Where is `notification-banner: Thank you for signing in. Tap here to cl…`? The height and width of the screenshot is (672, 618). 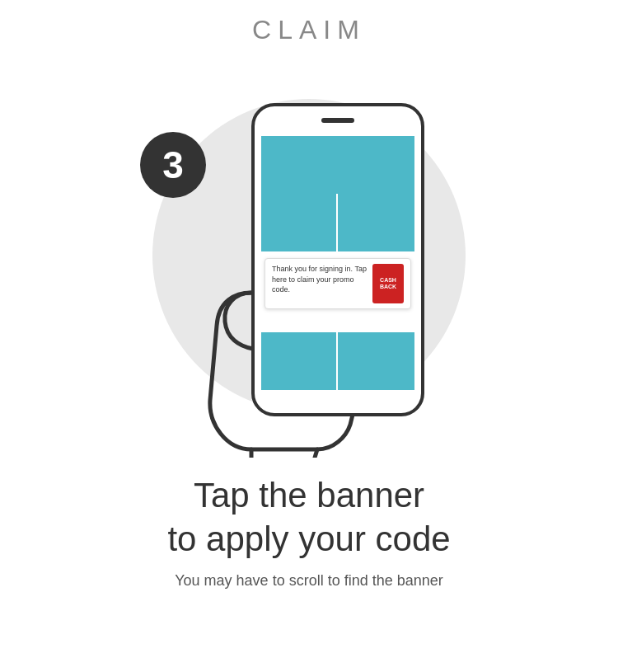
notification-banner: Thank you for signing in. Tap here to cl… is located at coordinates (338, 284).